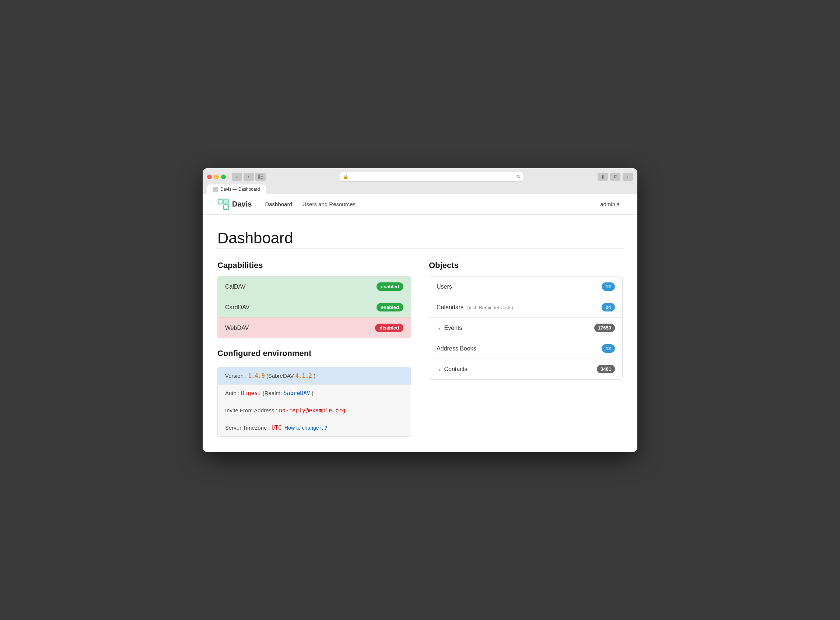  What do you see at coordinates (439, 328) in the screenshot?
I see `events-arrow-icon: ↳` at bounding box center [439, 328].